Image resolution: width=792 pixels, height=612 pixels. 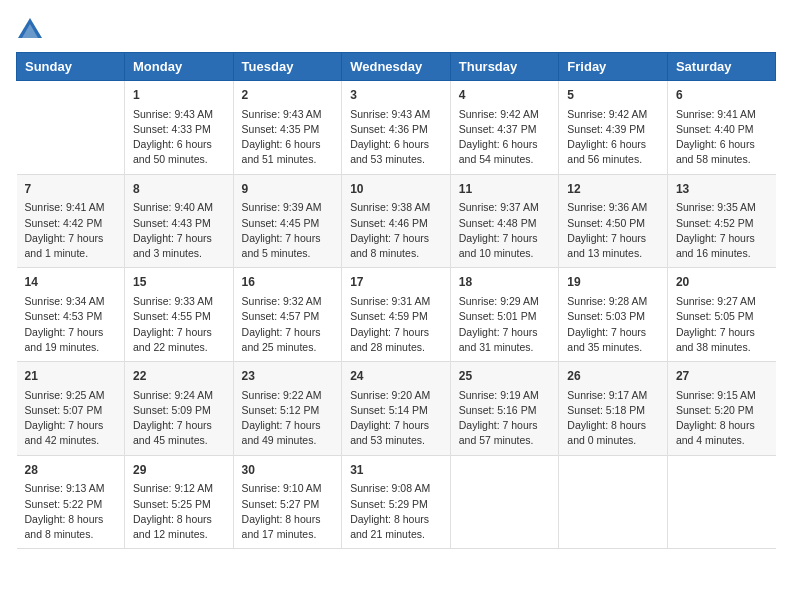 I want to click on day-number: 1, so click(x=179, y=96).